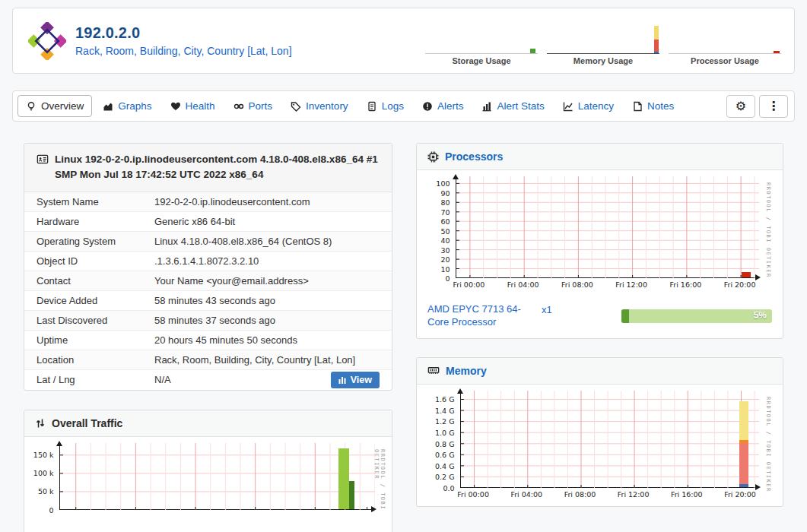  Describe the element at coordinates (427, 106) in the screenshot. I see `alert-circle-icon` at that location.